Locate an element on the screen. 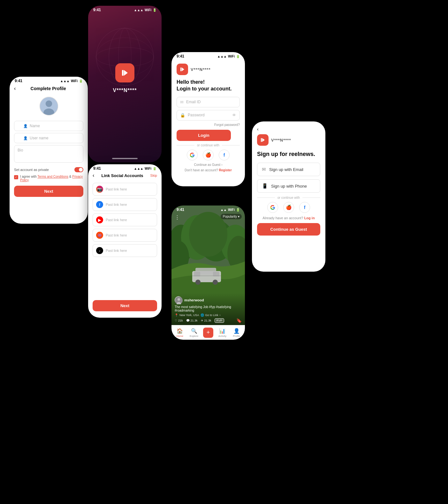 This screenshot has width=448, height=504. feed-username: msherwood is located at coordinates (194, 300).